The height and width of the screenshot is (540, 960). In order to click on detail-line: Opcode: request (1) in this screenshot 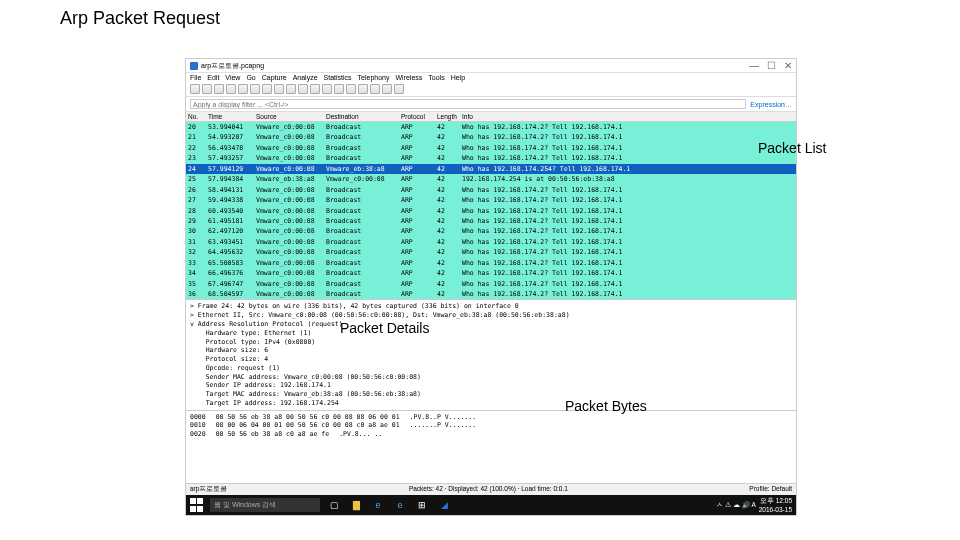, I will do `click(491, 368)`.